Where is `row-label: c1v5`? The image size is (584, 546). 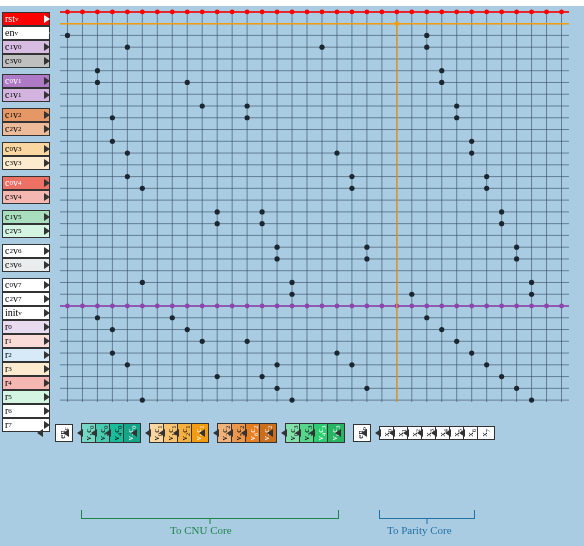
row-label: c1v5 is located at coordinates (26, 217).